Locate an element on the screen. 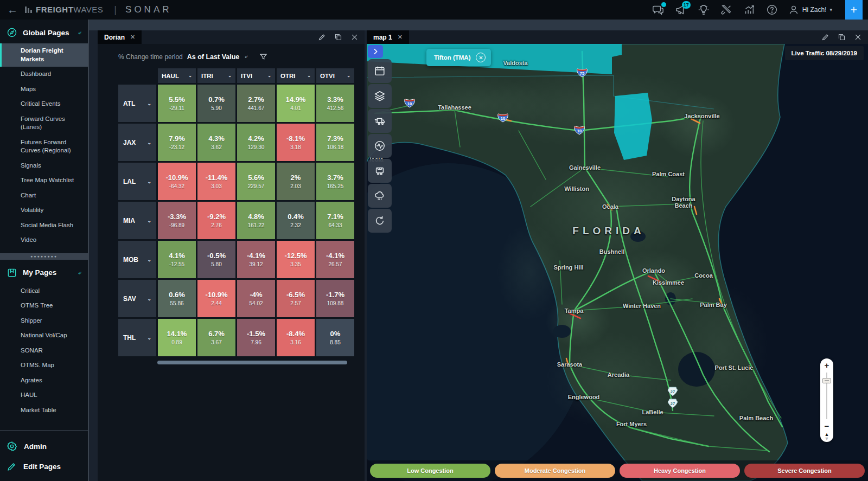  map-tool-trailer is located at coordinates (380, 171).